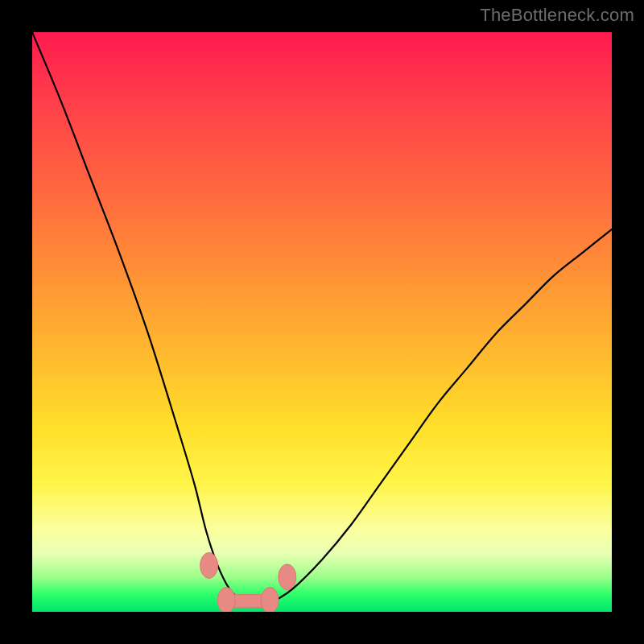 The height and width of the screenshot is (644, 644). Describe the element at coordinates (557, 15) in the screenshot. I see `watermark-text: TheBottleneck.com` at that location.